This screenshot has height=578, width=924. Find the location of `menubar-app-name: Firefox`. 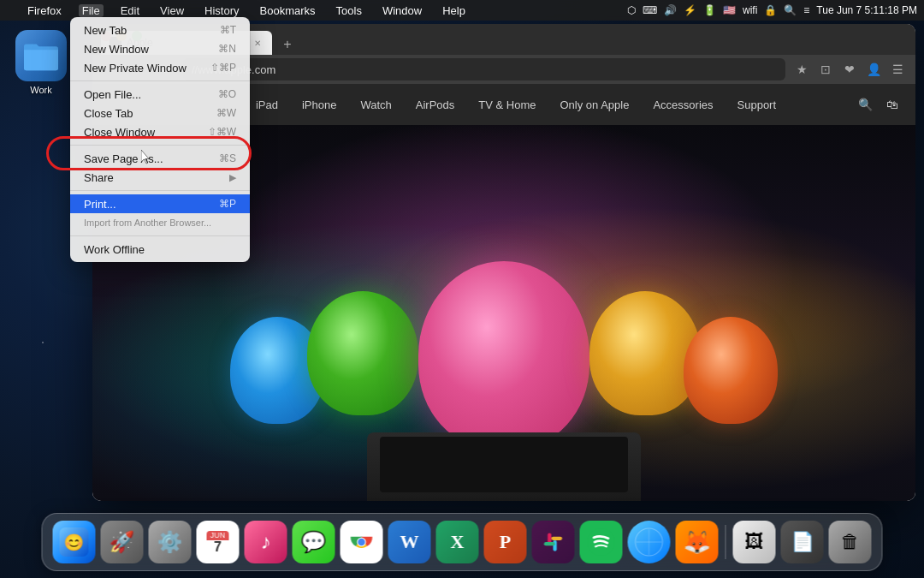

menubar-app-name: Firefox is located at coordinates (44, 10).